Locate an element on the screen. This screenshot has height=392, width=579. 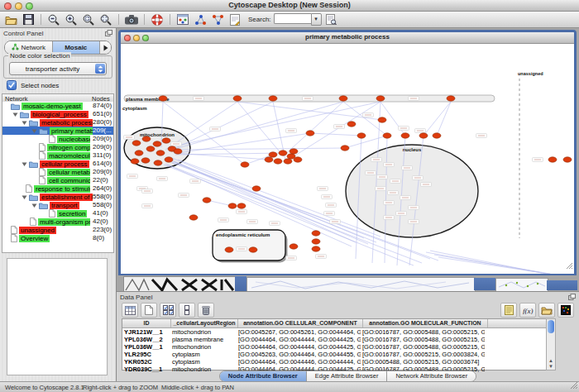
table-row: YLR295Ccytoplasm[GO:0045263, GO:0044464,… is located at coordinates (334, 354).